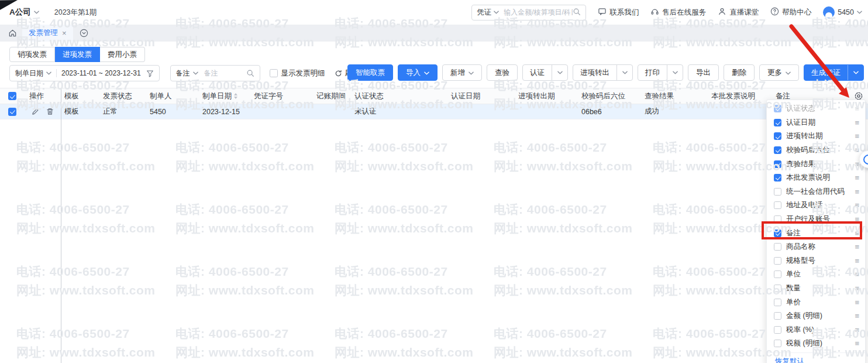  Describe the element at coordinates (855, 73) in the screenshot. I see `generate-voucher-dropdown-button` at that location.